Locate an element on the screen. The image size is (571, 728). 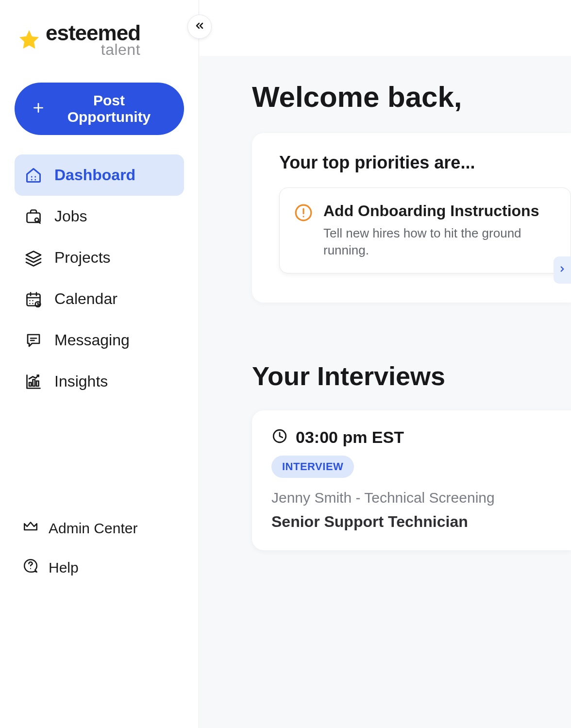
sidebar-item-label: Admin Center is located at coordinates (93, 528).